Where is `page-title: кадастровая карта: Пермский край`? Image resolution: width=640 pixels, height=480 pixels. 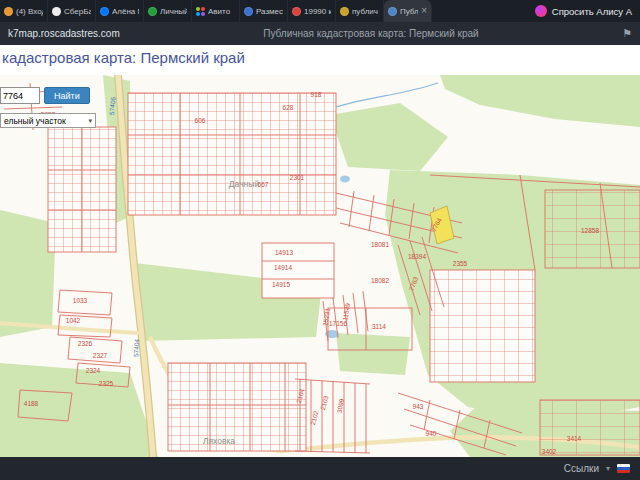
page-title: кадастровая карта: Пермский край is located at coordinates (320, 60).